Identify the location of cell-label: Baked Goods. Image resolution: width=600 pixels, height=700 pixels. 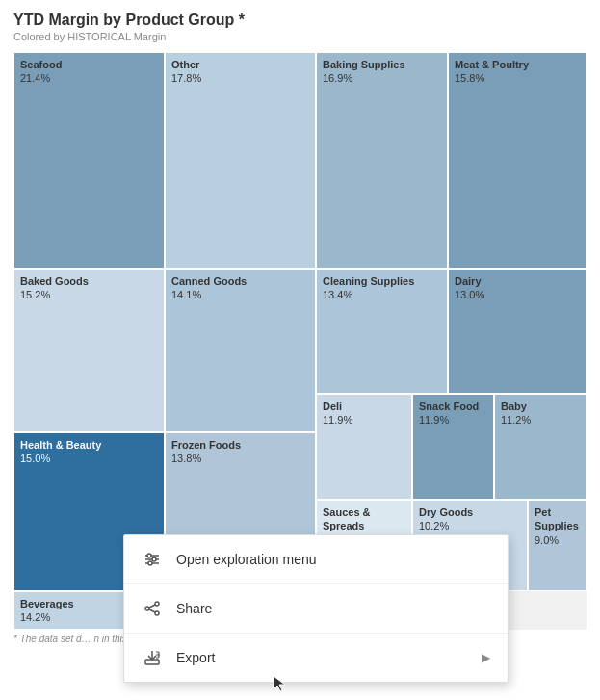
(89, 281).